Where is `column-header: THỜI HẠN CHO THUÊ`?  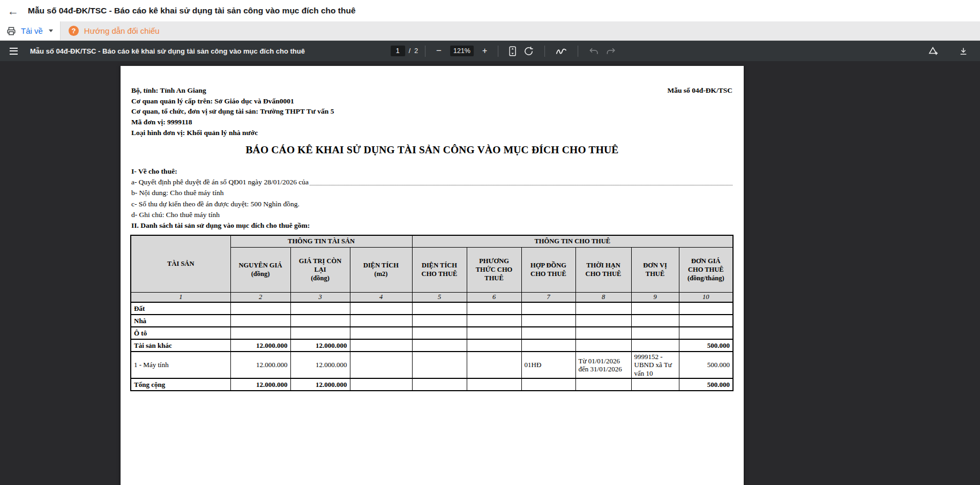
column-header: THỜI HẠN CHO THUÊ is located at coordinates (603, 270).